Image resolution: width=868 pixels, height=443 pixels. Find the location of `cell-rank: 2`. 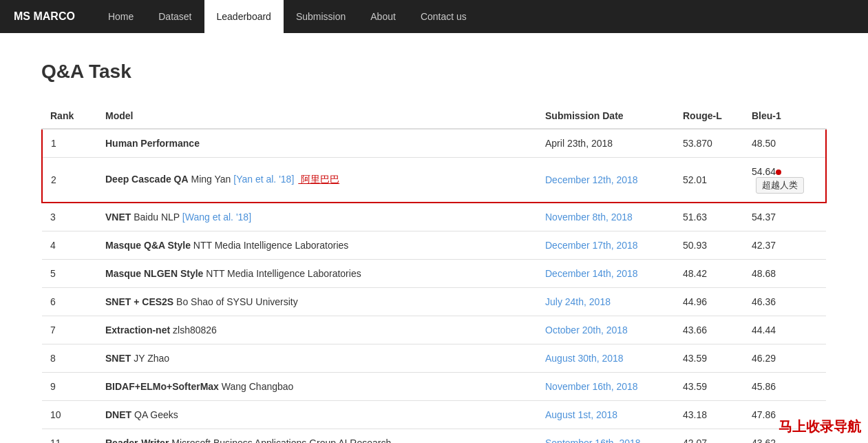

cell-rank: 2 is located at coordinates (70, 181).